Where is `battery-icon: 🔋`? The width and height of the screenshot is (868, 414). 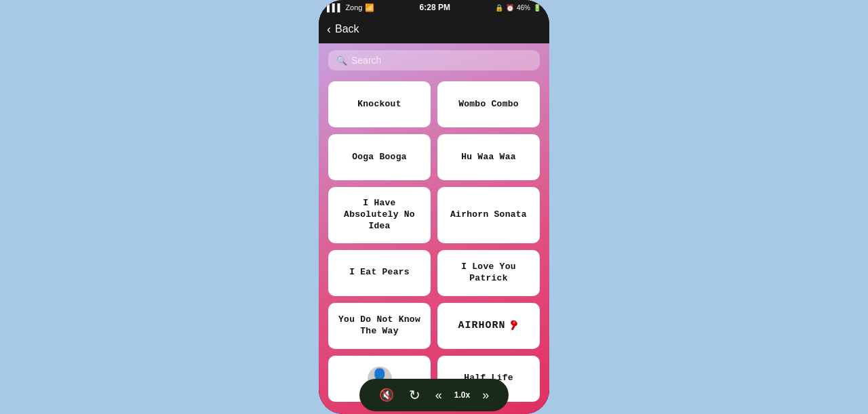
battery-icon: 🔋 is located at coordinates (537, 8).